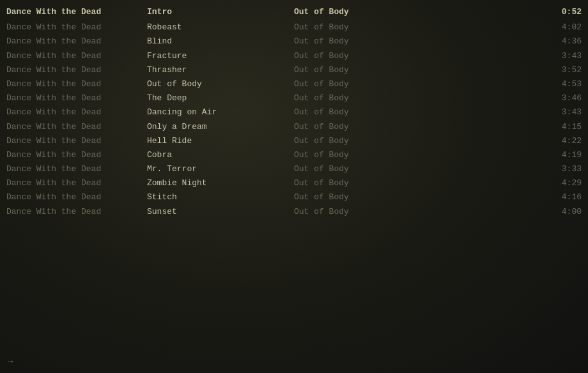 This screenshot has height=373, width=588. What do you see at coordinates (294, 84) in the screenshot?
I see `table-row: Dance With the DeadOut of BodyOut of Bod…` at bounding box center [294, 84].